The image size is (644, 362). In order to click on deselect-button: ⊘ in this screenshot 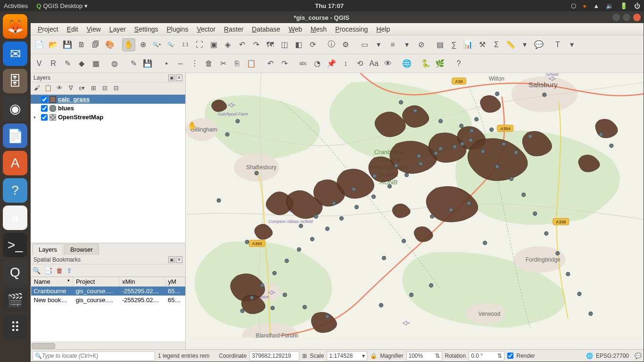, I will do `click(421, 45)`.